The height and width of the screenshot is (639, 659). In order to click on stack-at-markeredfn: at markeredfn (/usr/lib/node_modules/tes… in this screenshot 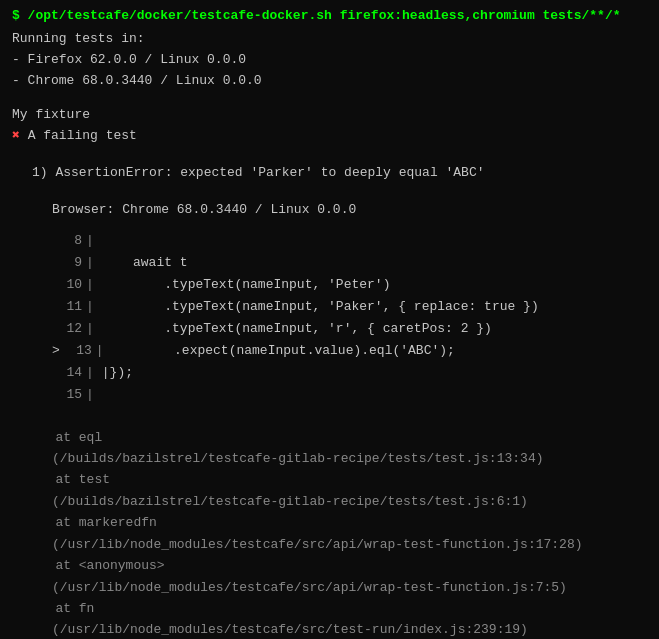, I will do `click(340, 534)`.